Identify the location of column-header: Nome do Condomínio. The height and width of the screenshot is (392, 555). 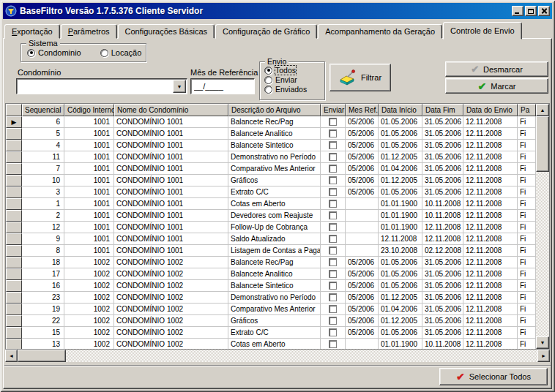
(171, 110).